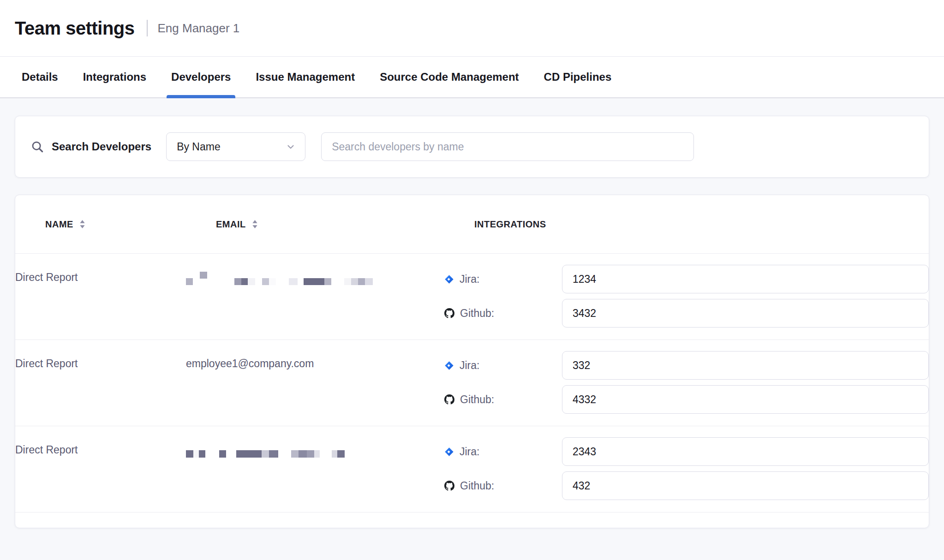  Describe the element at coordinates (236, 147) in the screenshot. I see `search-filter-select: By Name` at that location.